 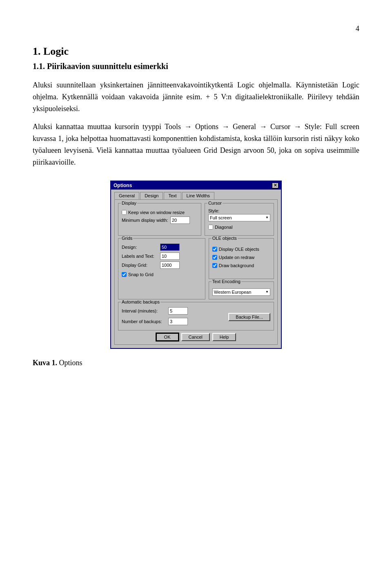 What do you see at coordinates (196, 29) in the screenshot?
I see `page-number: 4` at bounding box center [196, 29].